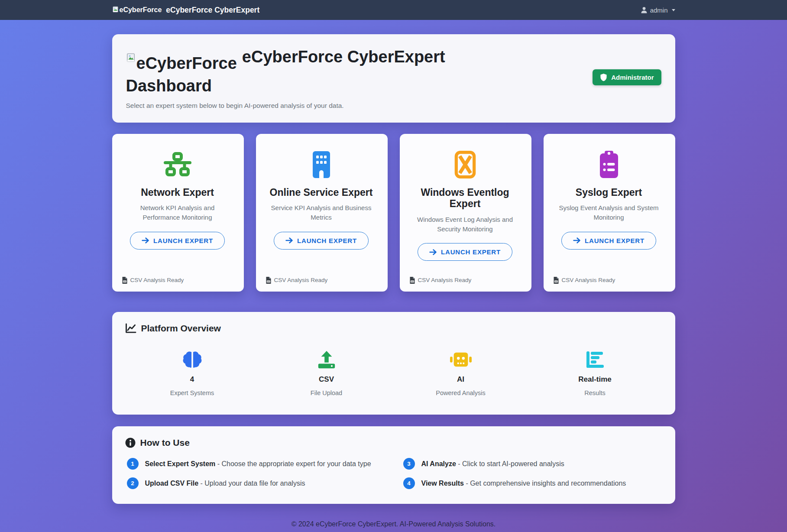 The image size is (787, 532). Describe the element at coordinates (439, 464) in the screenshot. I see `step-label: AI Analyze` at that location.